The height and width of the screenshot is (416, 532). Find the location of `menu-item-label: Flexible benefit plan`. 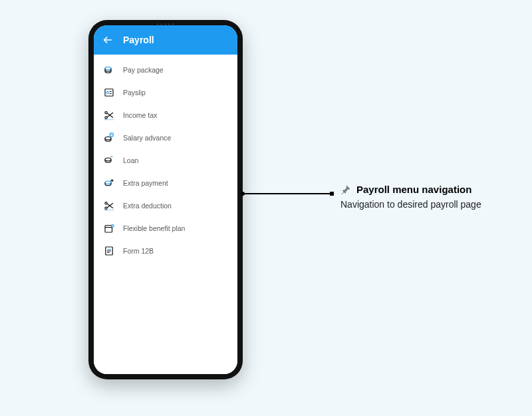

menu-item-label: Flexible benefit plan is located at coordinates (154, 228).